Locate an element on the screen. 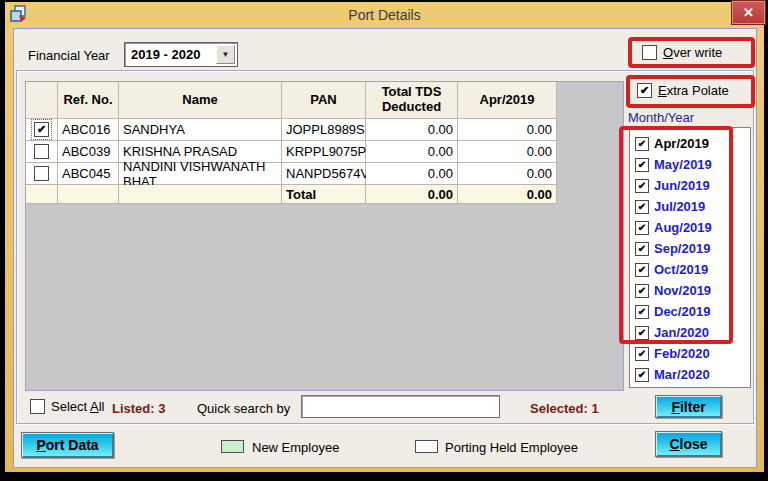 This screenshot has width=768, height=481. extrapolate-label: Extra Polate is located at coordinates (694, 90).